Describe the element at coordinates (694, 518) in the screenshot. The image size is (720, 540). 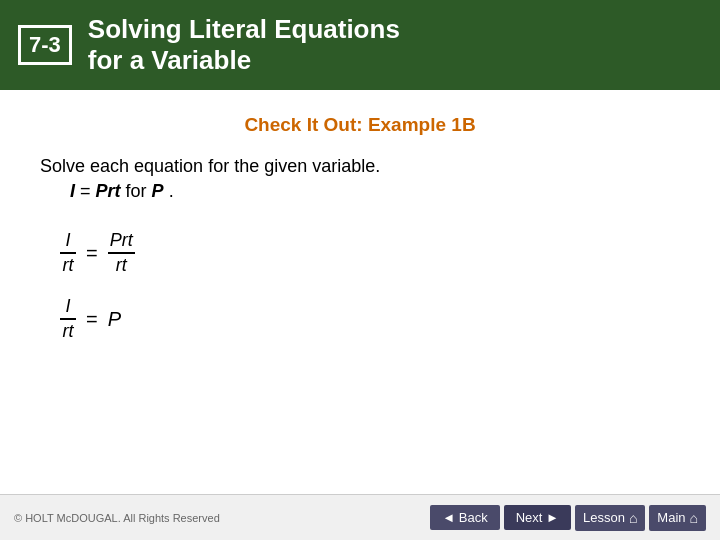
I see `main-home-icon: ⌂` at that location.